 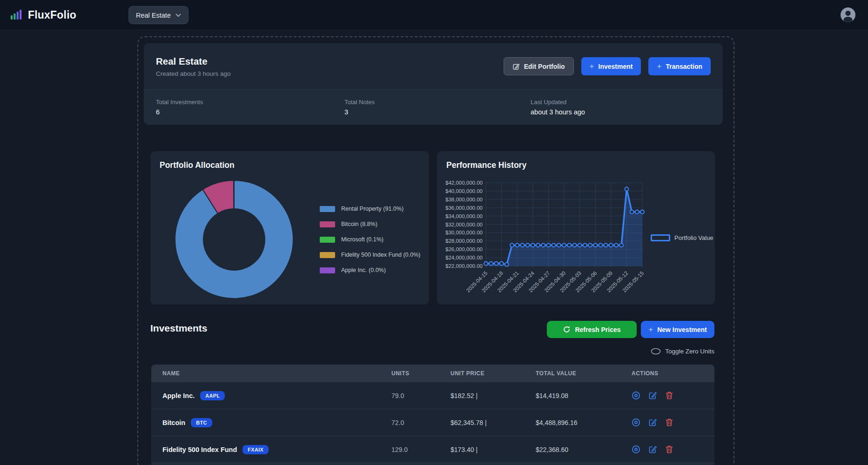 I want to click on portfolio-created-text: Created about 3 hours ago, so click(x=194, y=73).